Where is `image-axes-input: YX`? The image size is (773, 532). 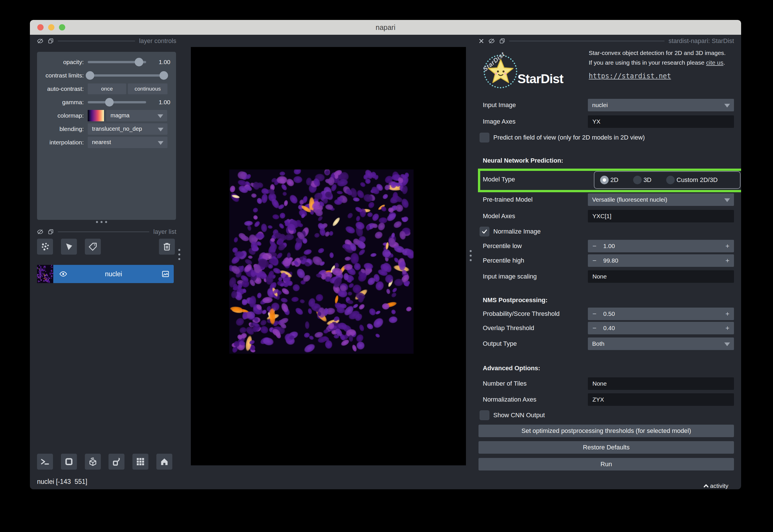 image-axes-input: YX is located at coordinates (661, 122).